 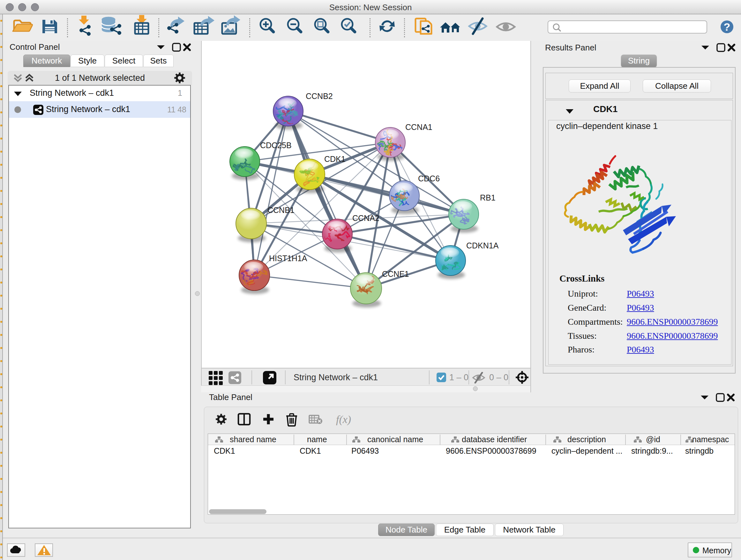 What do you see at coordinates (419, 127) in the screenshot?
I see `svg-text: CCNA1` at bounding box center [419, 127].